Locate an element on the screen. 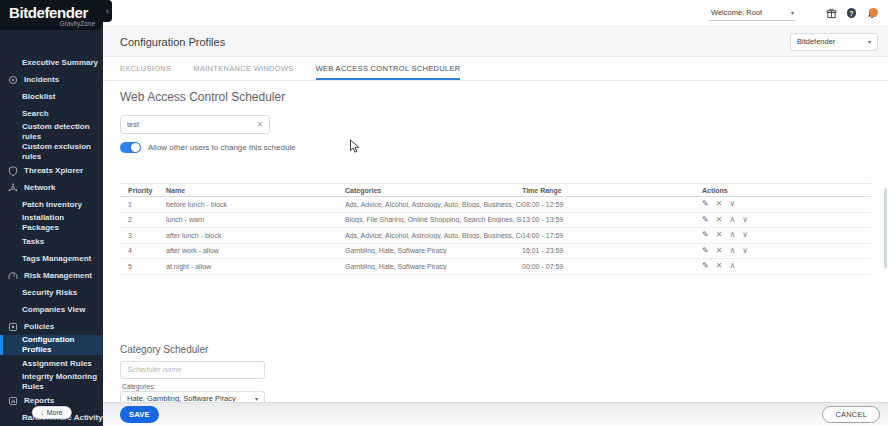 Image resolution: width=888 pixels, height=426 pixels. sidebar-collapse-button: ‹ is located at coordinates (108, 11).